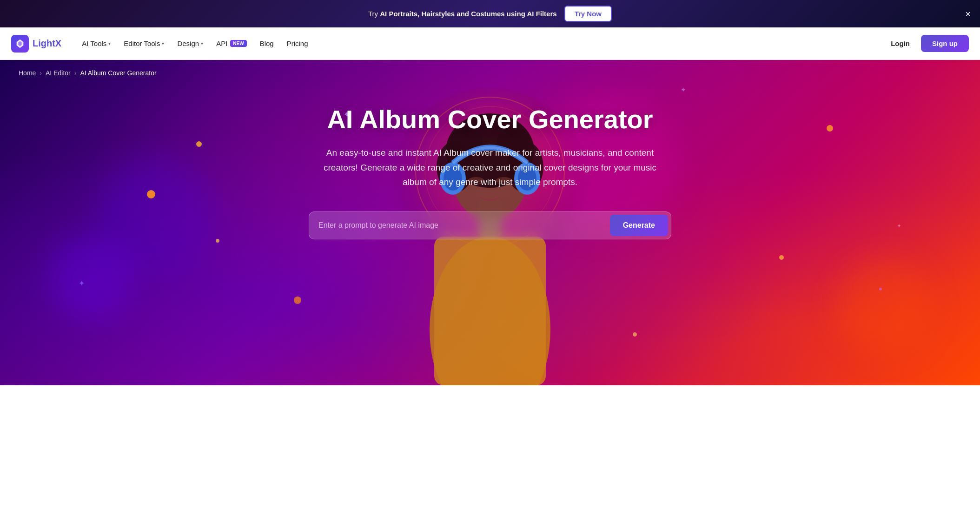 This screenshot has width=980, height=521. What do you see at coordinates (490, 149) in the screenshot?
I see `hero-content: AI Album Cover Generator An easy-to-use …` at bounding box center [490, 149].